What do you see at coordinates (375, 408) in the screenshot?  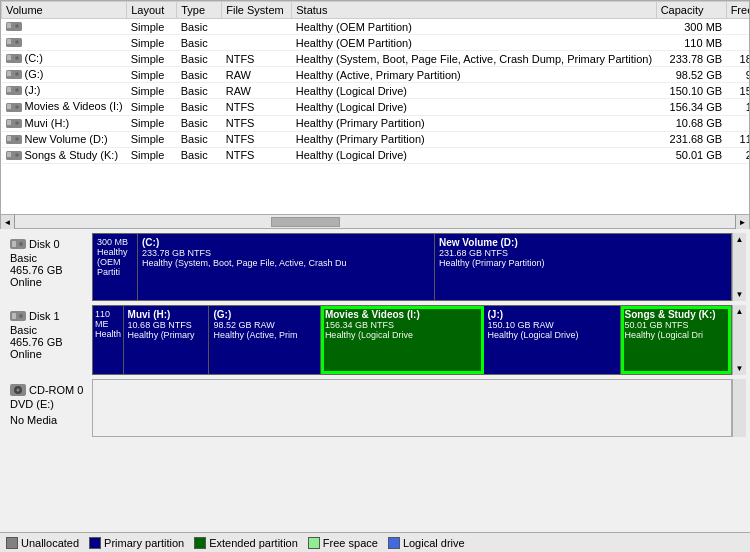 I see `cdrom-row: CD-ROM 0 DVD (E:) No Media` at bounding box center [375, 408].